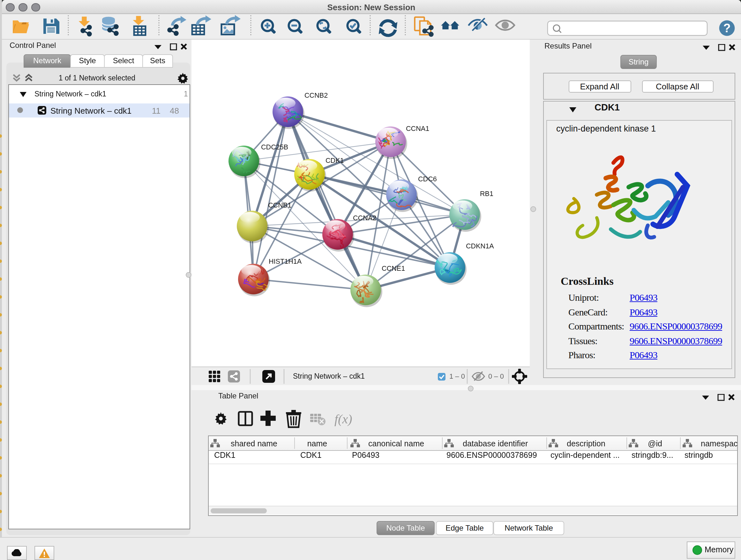  Describe the element at coordinates (495, 444) in the screenshot. I see `svg-text: database identifier` at that location.